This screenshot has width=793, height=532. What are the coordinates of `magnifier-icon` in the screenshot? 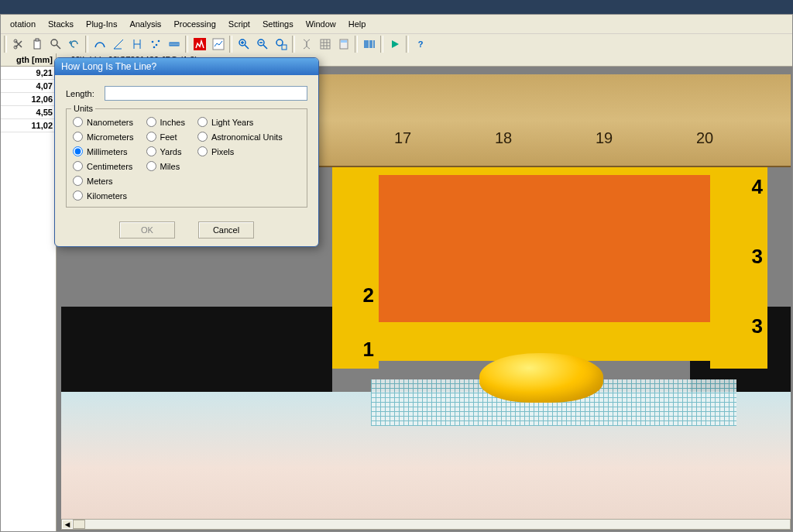 It's located at (56, 44).